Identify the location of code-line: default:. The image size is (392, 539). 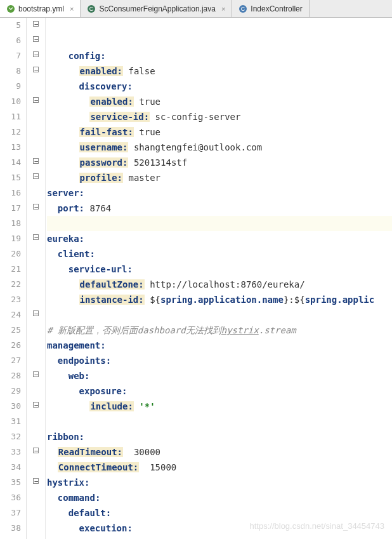
(219, 513).